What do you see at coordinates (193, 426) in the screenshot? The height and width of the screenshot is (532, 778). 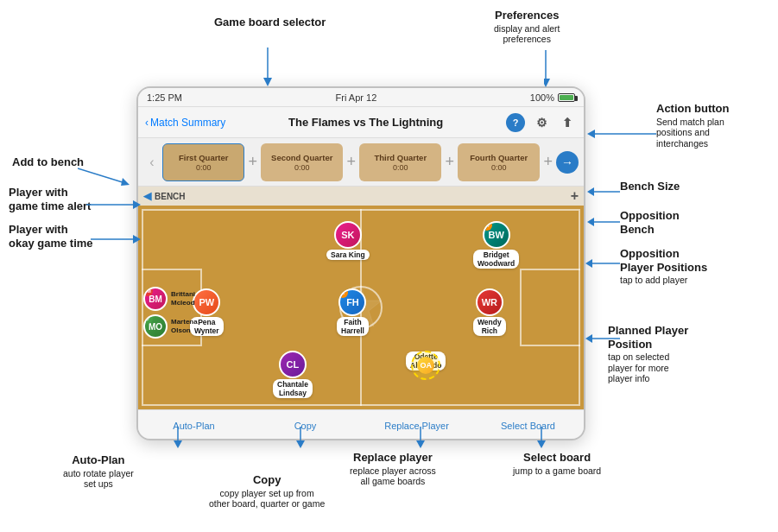 I see `auto-plan-button: Auto-Plan` at bounding box center [193, 426].